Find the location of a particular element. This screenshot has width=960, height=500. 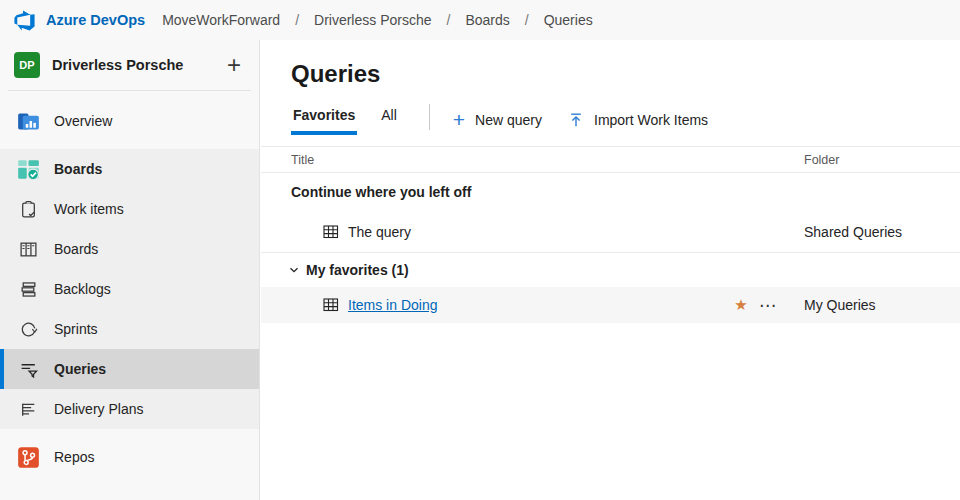

sidebar-item-boards: Boards is located at coordinates (130, 249).